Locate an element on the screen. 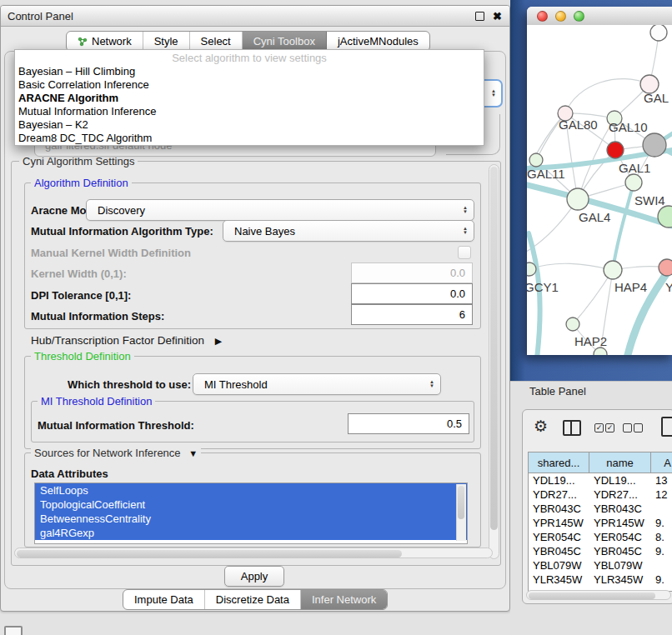  network-node-label: HAP4 is located at coordinates (630, 287).